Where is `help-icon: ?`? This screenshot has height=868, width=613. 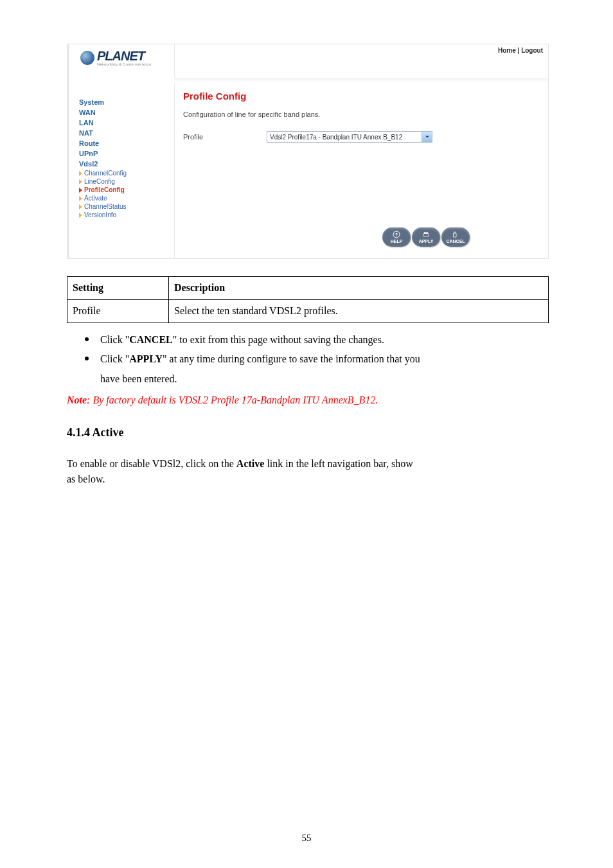 help-icon: ? is located at coordinates (396, 235).